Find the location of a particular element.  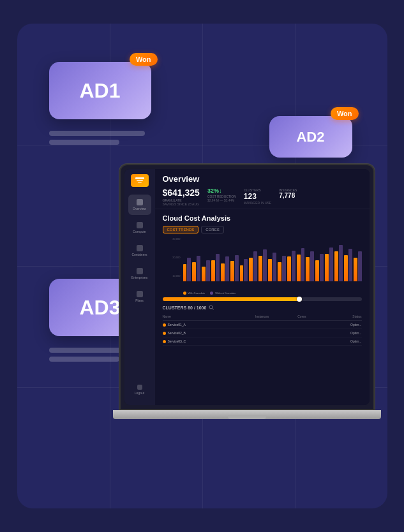

range-track is located at coordinates (232, 299).